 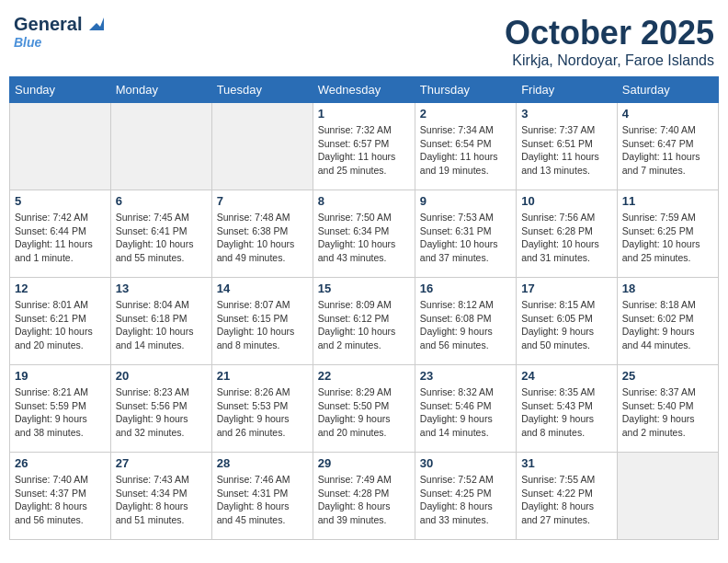 What do you see at coordinates (263, 412) in the screenshot?
I see `day-info: Sunrise: 8:26 AM Sunset: 5:53 PM Dayligh…` at bounding box center [263, 412].